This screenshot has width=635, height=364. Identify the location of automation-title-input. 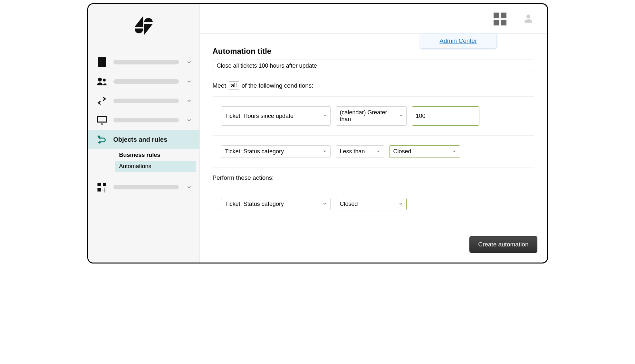
(373, 66).